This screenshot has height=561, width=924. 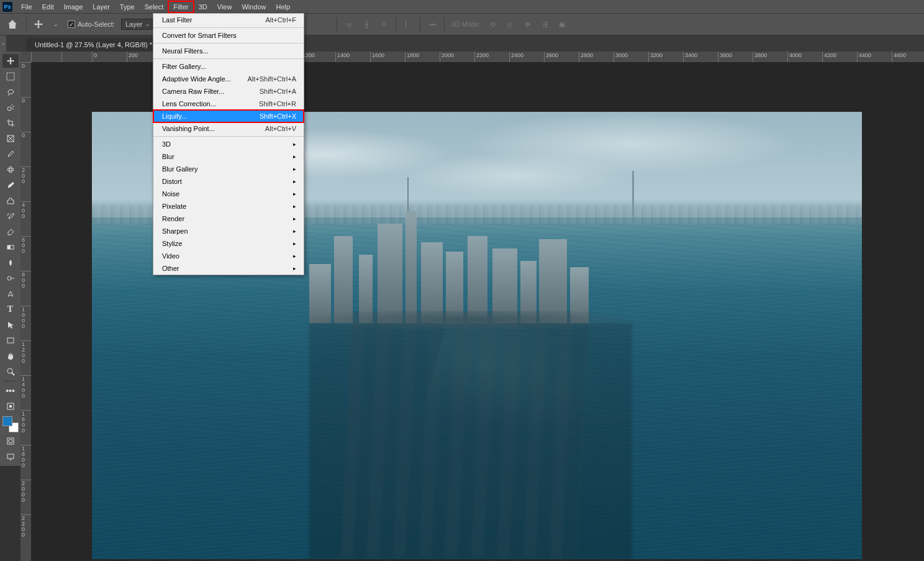 I want to click on menu-item-sharpen: Sharpen▸, so click(x=229, y=231).